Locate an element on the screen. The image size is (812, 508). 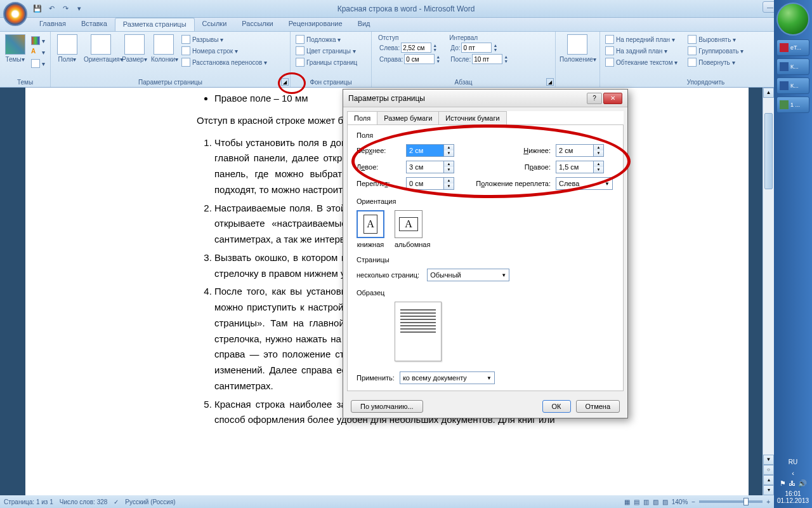
tray-time: 16:01 is located at coordinates (793, 494).